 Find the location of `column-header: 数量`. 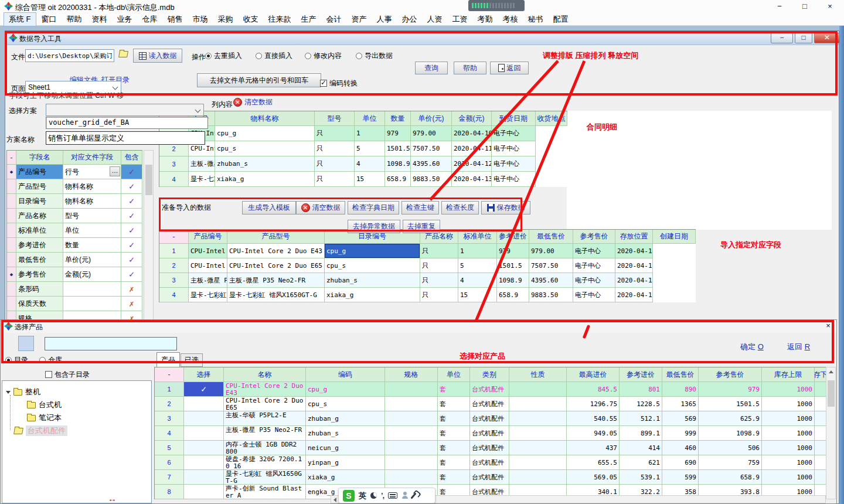

column-header: 数量 is located at coordinates (398, 118).